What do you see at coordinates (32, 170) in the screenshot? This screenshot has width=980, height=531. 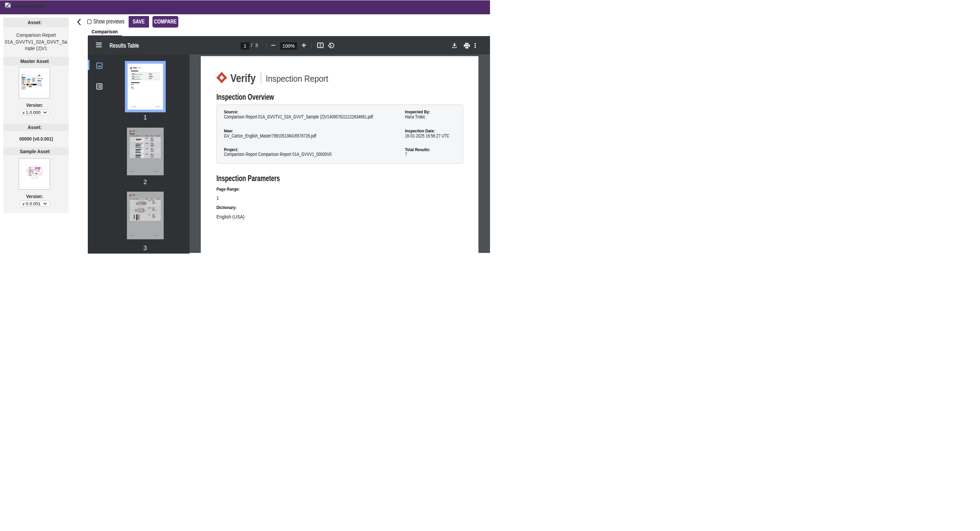 I see `svg-text: Biftomucin` at bounding box center [32, 170].